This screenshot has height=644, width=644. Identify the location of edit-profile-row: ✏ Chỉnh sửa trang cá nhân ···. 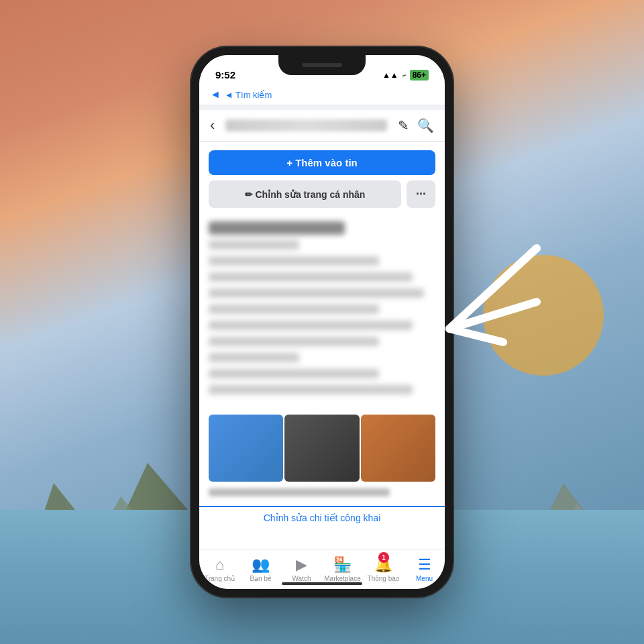
(322, 195).